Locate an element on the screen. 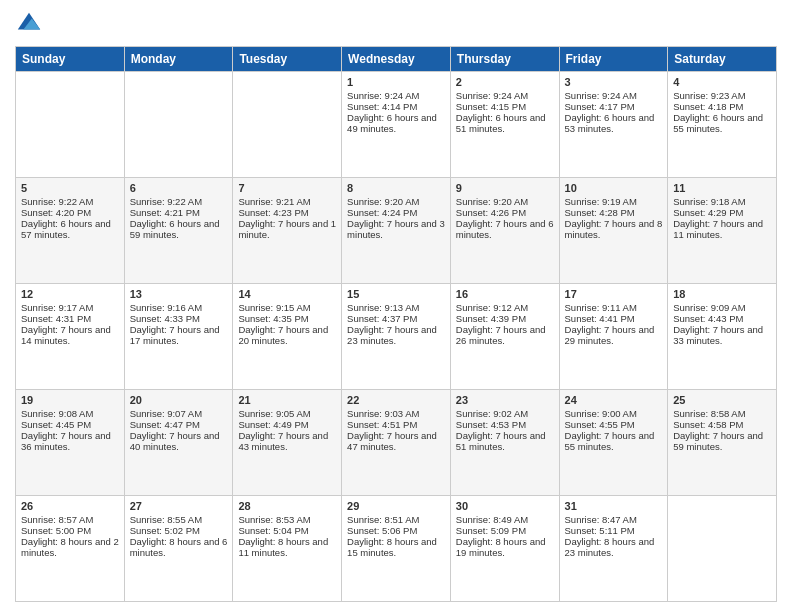 The height and width of the screenshot is (612, 792). calendar-cell: 2Sunrise: 9:24 AMSunset: 4:15 PMDaylight… is located at coordinates (504, 125).